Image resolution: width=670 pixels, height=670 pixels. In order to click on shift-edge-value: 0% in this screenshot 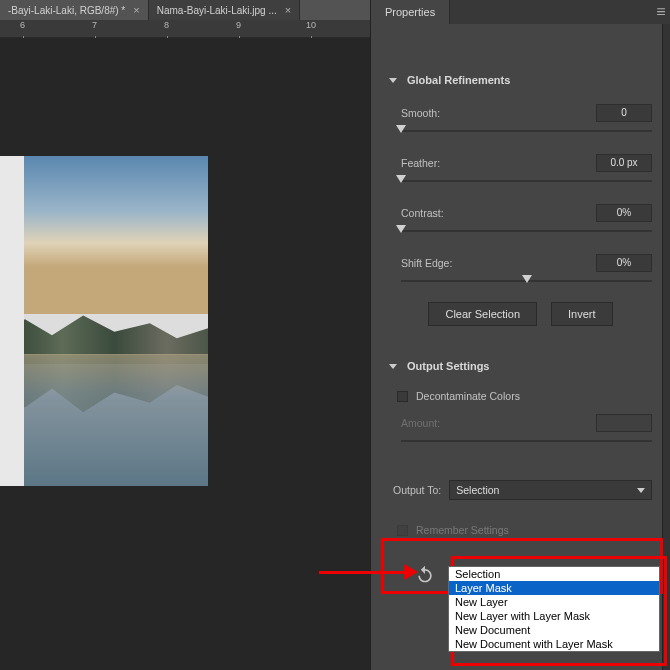, I will do `click(624, 263)`.